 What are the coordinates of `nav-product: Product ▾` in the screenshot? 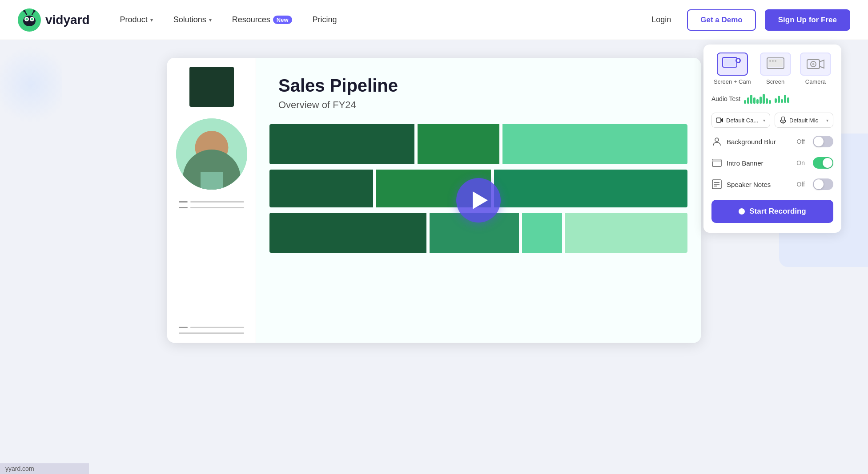 It's located at (137, 20).